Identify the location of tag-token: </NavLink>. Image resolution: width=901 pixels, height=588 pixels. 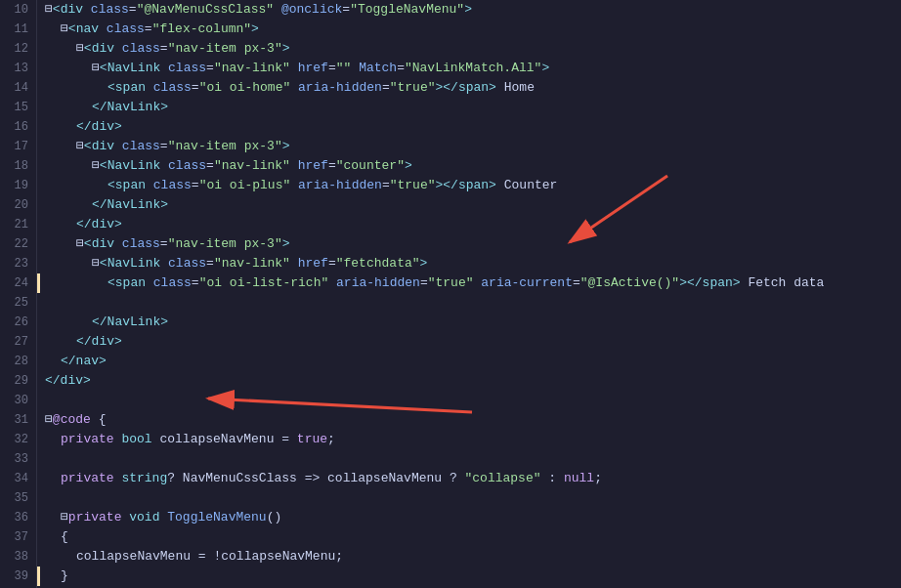
(130, 322).